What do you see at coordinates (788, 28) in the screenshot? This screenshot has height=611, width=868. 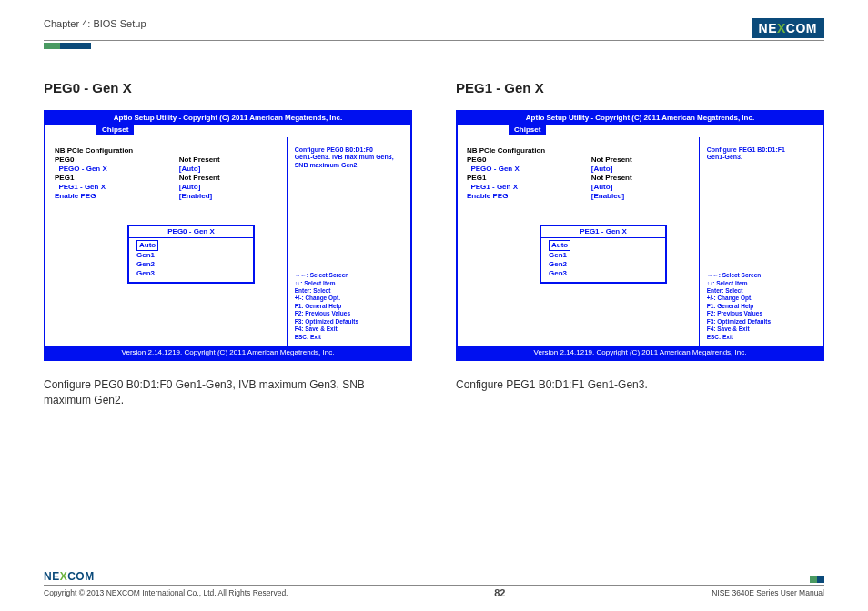 I see `header-logo: NEXCOM` at bounding box center [788, 28].